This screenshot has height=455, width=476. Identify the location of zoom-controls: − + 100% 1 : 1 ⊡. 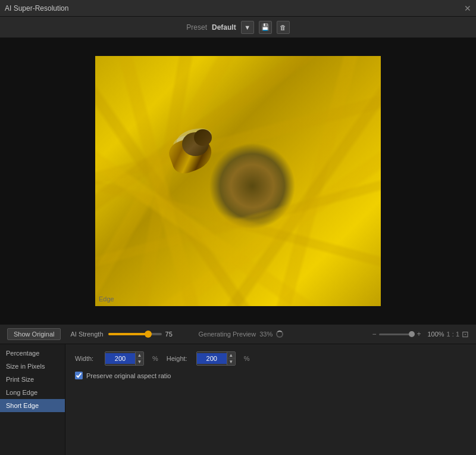
(421, 334).